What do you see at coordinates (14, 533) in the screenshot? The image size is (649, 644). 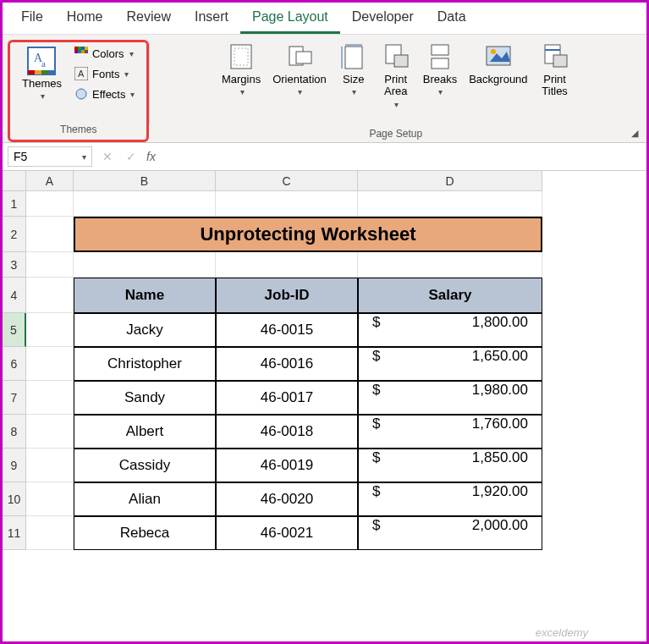 I see `row-header: 11` at bounding box center [14, 533].